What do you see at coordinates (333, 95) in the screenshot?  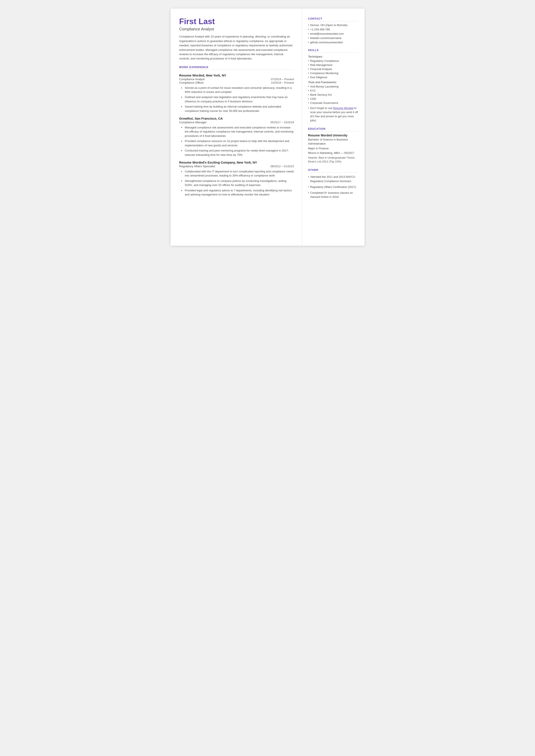 I see `tools-list: Anti Money Laundering KYC Bank Secrecy A…` at bounding box center [333, 95].